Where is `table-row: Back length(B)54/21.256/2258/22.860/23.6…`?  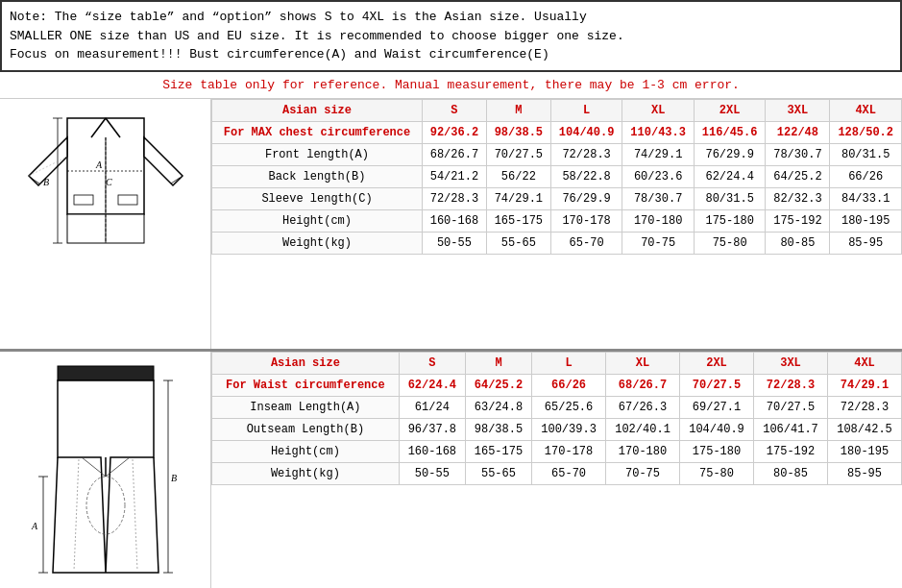 table-row: Back length(B)54/21.256/2258/22.860/23.6… is located at coordinates (557, 177).